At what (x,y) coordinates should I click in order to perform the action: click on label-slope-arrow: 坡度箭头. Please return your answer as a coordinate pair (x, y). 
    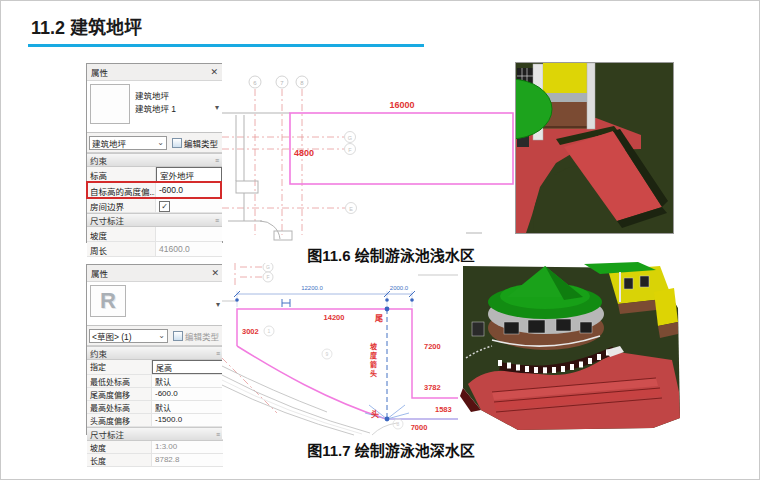
    Looking at the image, I should click on (373, 360).